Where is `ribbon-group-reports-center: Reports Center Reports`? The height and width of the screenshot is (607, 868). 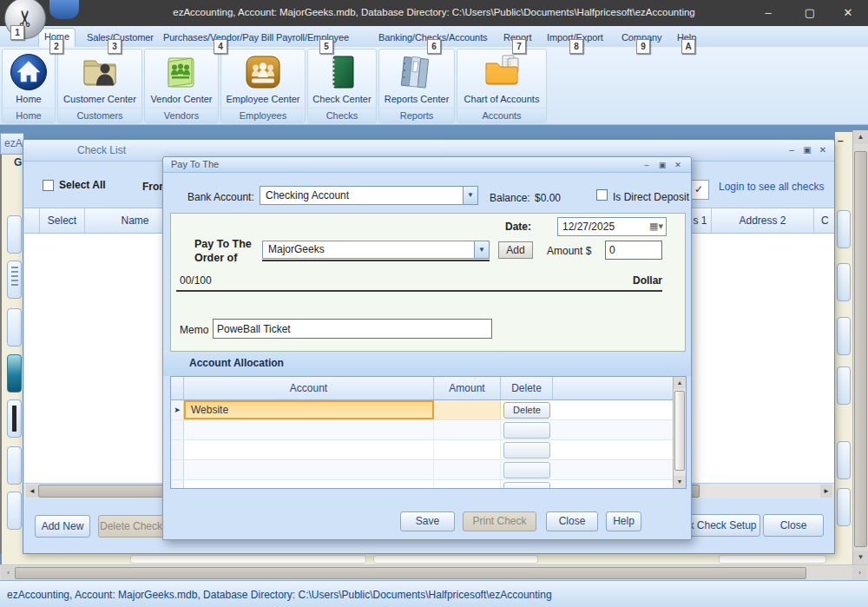 ribbon-group-reports-center: Reports Center Reports is located at coordinates (417, 86).